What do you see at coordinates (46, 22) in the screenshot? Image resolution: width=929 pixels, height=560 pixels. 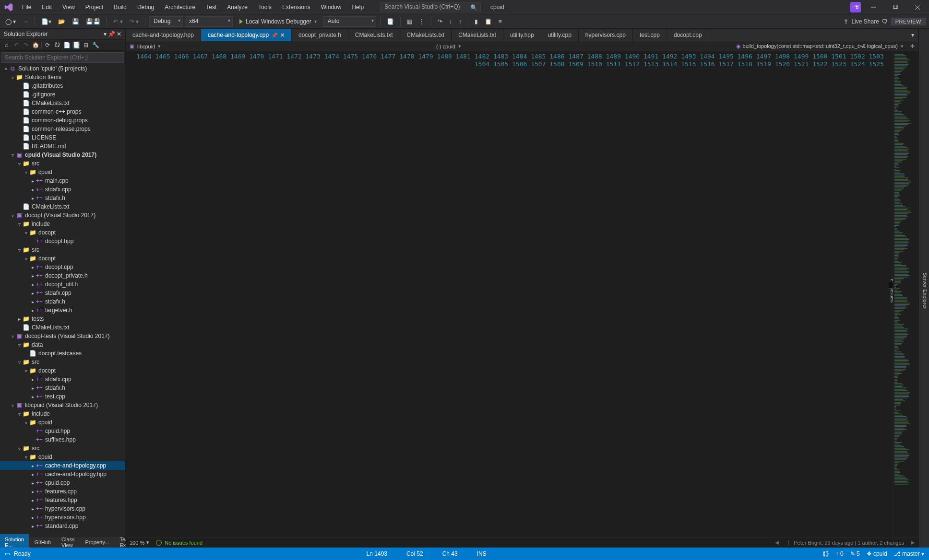 I see `new-project-button: 📄▾` at bounding box center [46, 22].